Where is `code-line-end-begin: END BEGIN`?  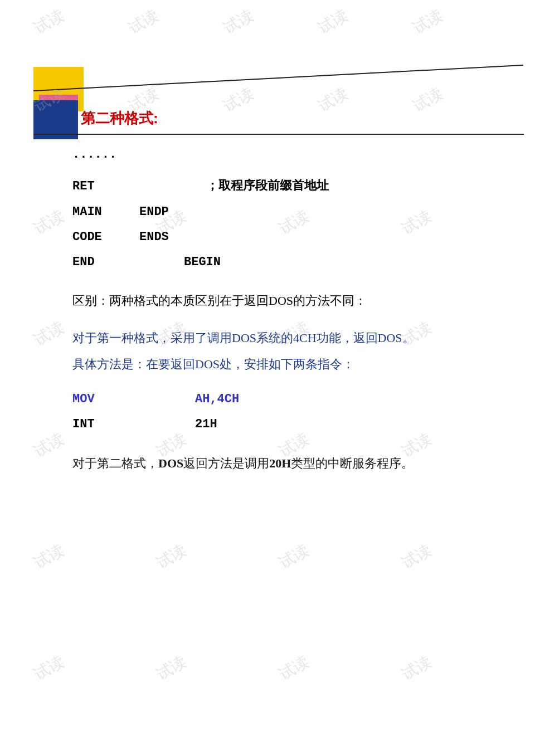 code-line-end-begin: END BEGIN is located at coordinates (290, 262).